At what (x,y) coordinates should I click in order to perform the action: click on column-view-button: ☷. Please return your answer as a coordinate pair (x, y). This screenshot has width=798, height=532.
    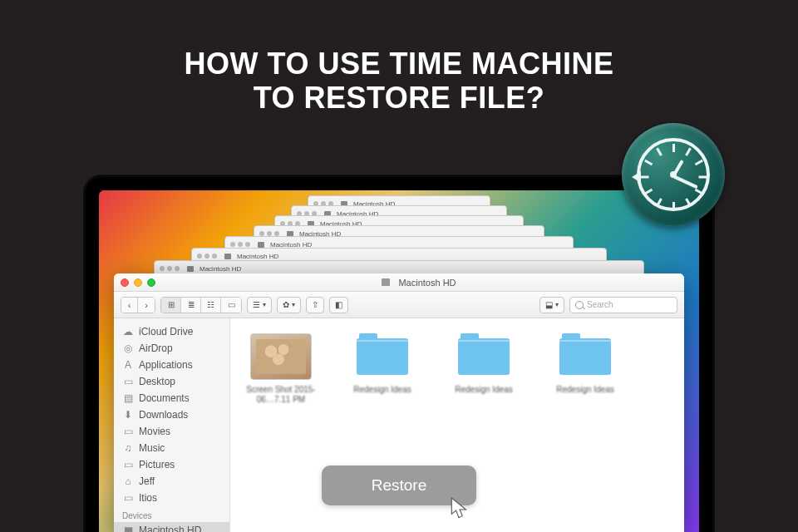
    Looking at the image, I should click on (211, 305).